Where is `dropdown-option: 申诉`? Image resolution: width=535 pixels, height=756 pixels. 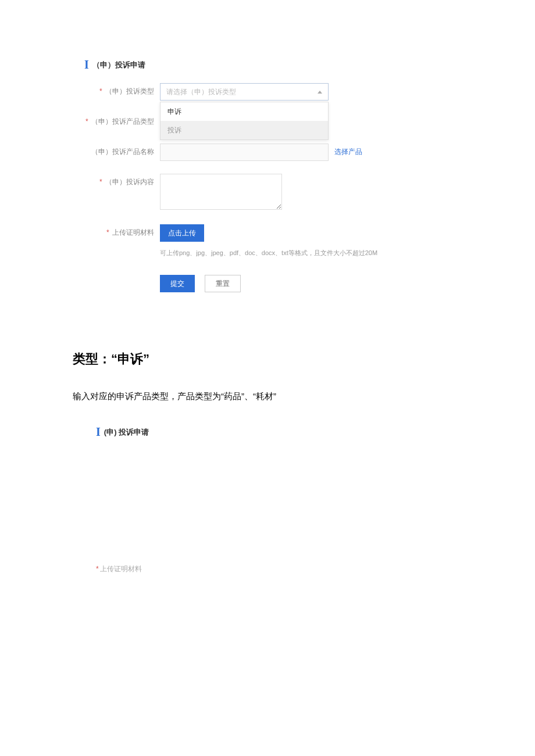
dropdown-option: 申诉 is located at coordinates (244, 112).